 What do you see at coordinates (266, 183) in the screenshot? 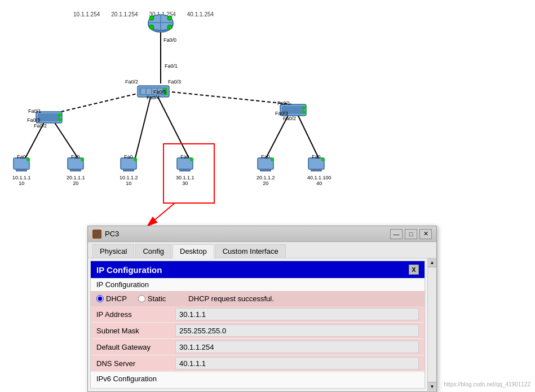
I see `pc-20-2-tag: 20` at bounding box center [266, 183].